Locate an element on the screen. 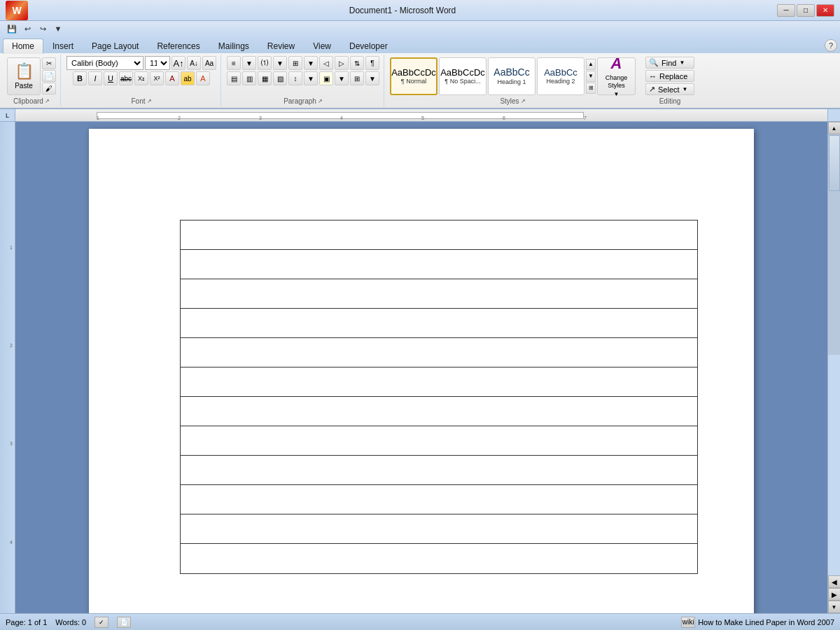  text-effects-button: A is located at coordinates (203, 78).